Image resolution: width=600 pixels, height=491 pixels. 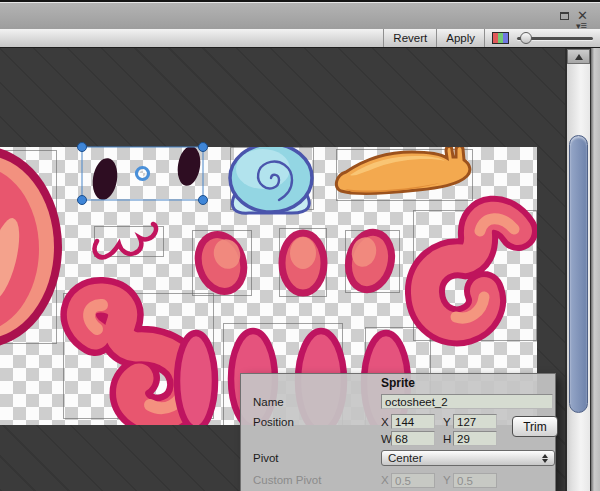 What do you see at coordinates (385, 480) in the screenshot?
I see `custom-x-label: X` at bounding box center [385, 480].